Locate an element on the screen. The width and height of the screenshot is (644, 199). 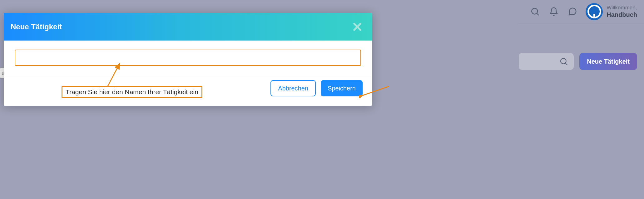
new-activity-label: Neue Tätigkeit is located at coordinates (608, 62).